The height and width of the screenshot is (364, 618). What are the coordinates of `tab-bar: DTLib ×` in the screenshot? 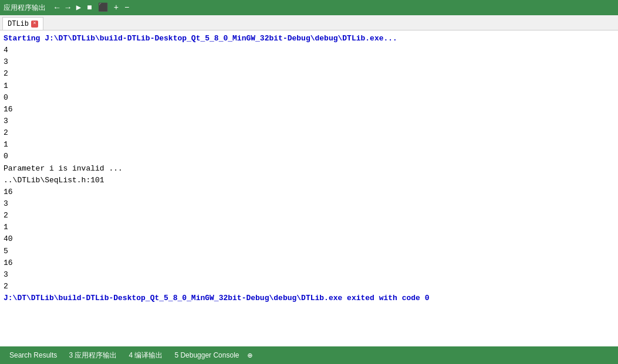 It's located at (309, 23).